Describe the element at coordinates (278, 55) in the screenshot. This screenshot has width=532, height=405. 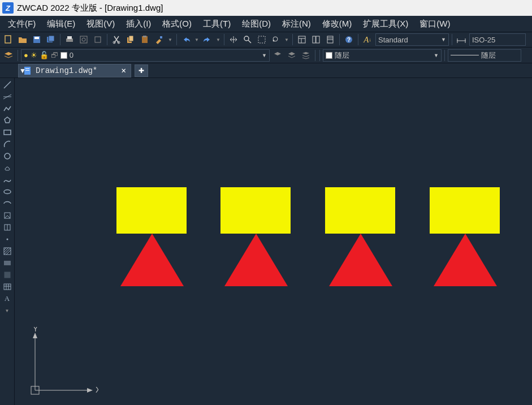
I see `layer-iso-button` at that location.